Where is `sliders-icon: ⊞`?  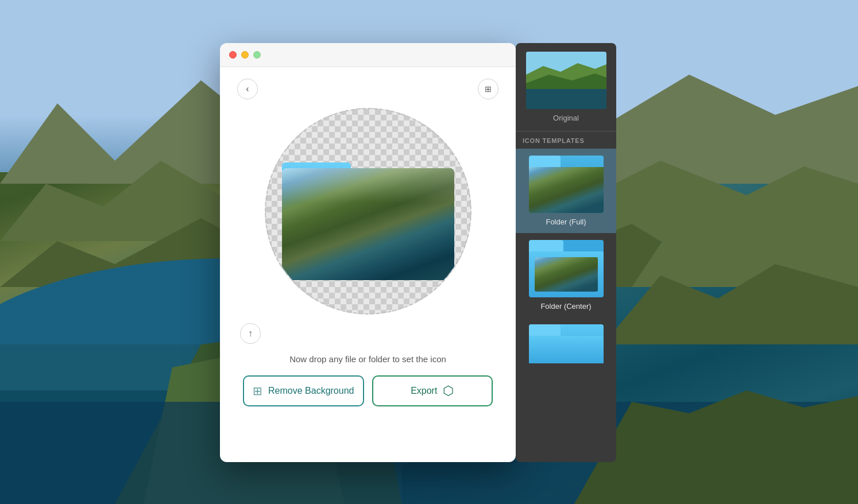
sliders-icon: ⊞ is located at coordinates (488, 89).